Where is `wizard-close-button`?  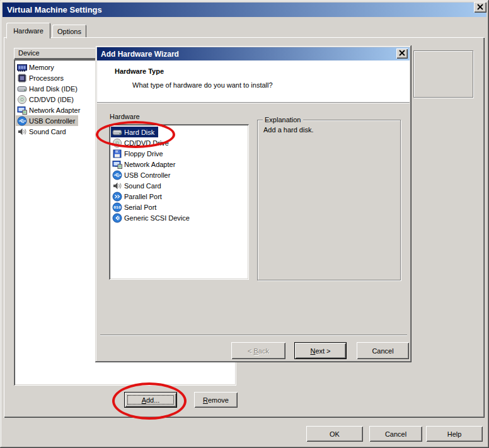
wizard-close-button is located at coordinates (402, 54).